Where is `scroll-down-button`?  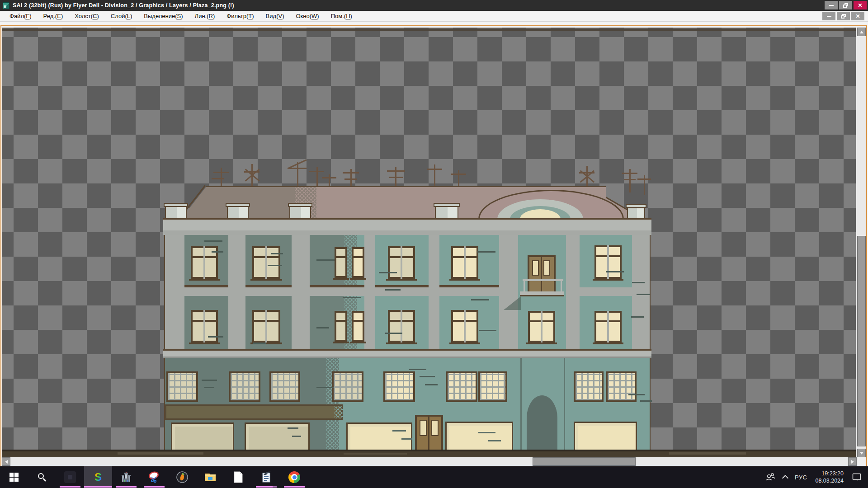
scroll-down-button is located at coordinates (862, 453).